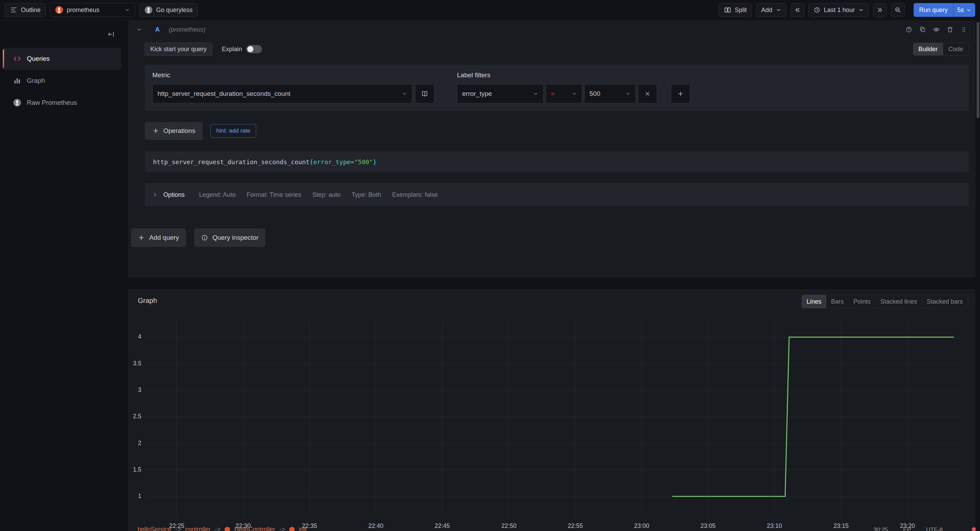 This screenshot has height=531, width=980. I want to click on x-tick-label: 22:45, so click(442, 526).